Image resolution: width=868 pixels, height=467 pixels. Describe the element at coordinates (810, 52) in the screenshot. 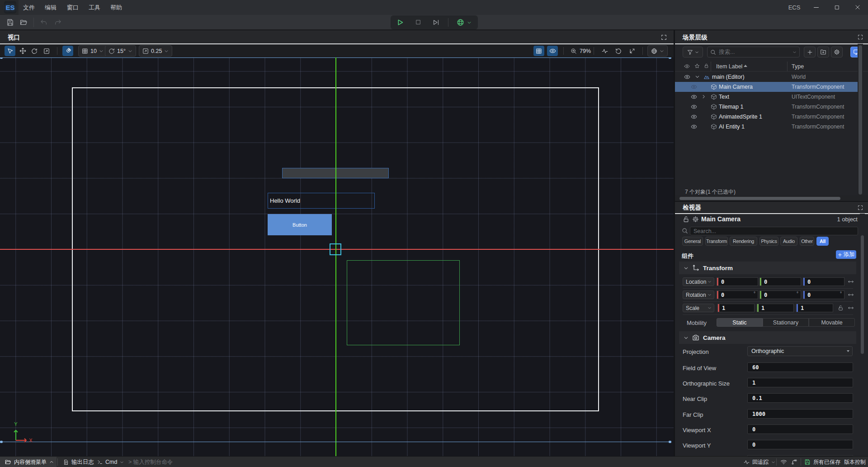

I see `add-entity-button` at that location.